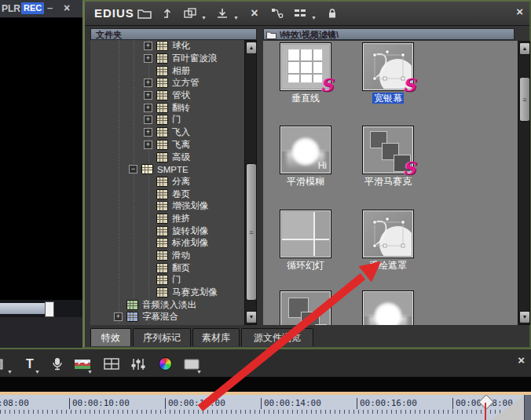 Image resolution: width=531 pixels, height=420 pixels. What do you see at coordinates (190, 13) in the screenshot?
I see `duplicate-icon` at bounding box center [190, 13].